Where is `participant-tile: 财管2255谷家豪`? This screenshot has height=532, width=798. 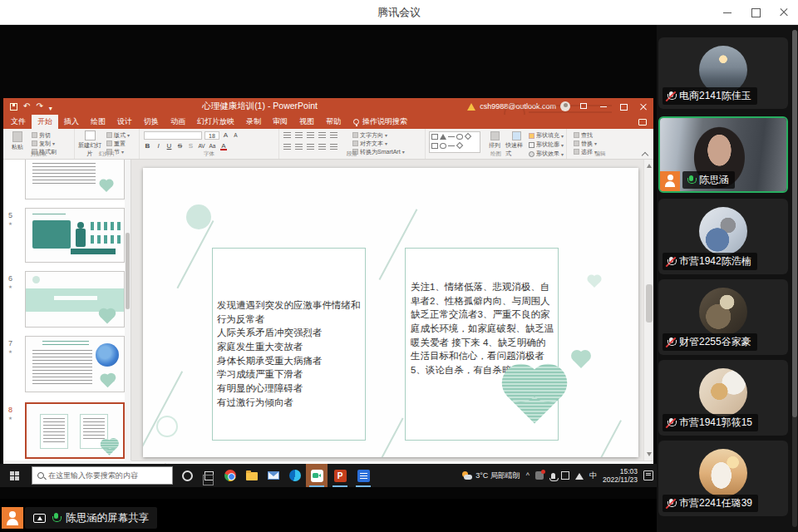
participant-tile: 财管2255谷家豪 is located at coordinates (723, 318).